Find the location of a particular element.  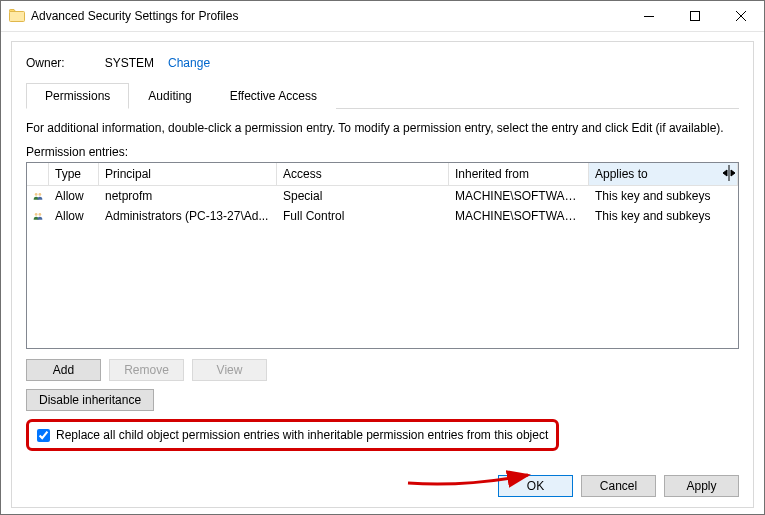

tab-effective-access: Effective Access is located at coordinates (274, 96).